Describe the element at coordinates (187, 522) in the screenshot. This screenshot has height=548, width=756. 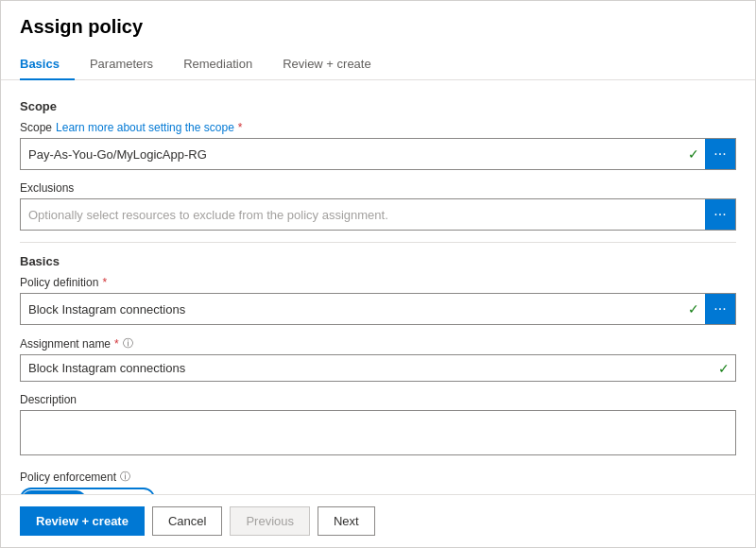
I see `cancel-button: Cancel` at that location.